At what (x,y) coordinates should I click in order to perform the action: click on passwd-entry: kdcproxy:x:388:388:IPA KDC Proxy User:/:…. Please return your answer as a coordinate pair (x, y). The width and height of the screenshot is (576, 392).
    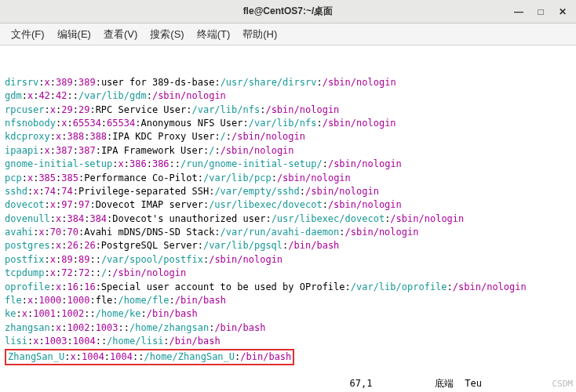
    Looking at the image, I should click on (288, 136).